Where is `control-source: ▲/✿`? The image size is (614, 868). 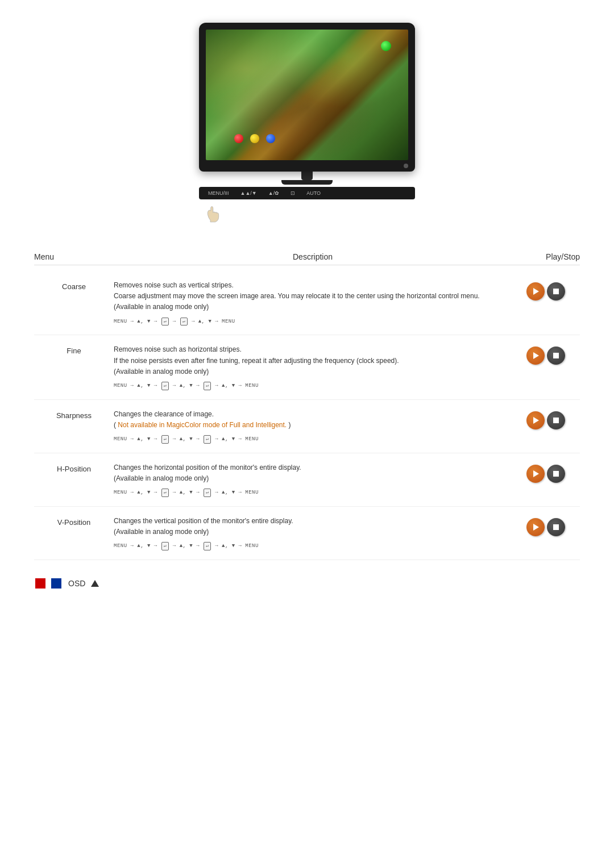
control-source: ▲/✿ is located at coordinates (274, 193).